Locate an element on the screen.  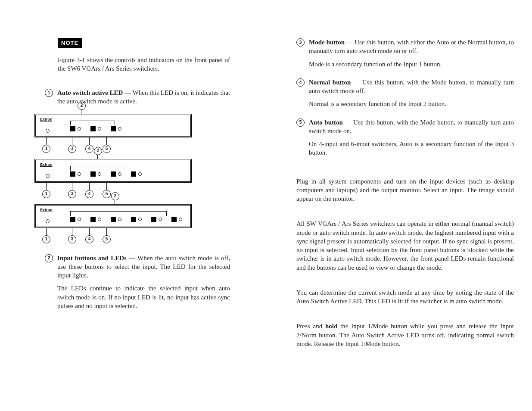
operation-para-4: Press and hold the Input 1/Mode button w… is located at coordinates (405, 335).